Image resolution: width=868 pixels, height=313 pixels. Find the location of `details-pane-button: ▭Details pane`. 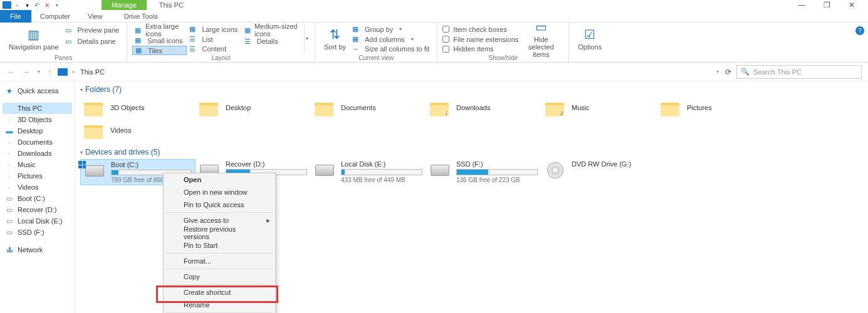

details-pane-button: ▭Details pane is located at coordinates (93, 41).